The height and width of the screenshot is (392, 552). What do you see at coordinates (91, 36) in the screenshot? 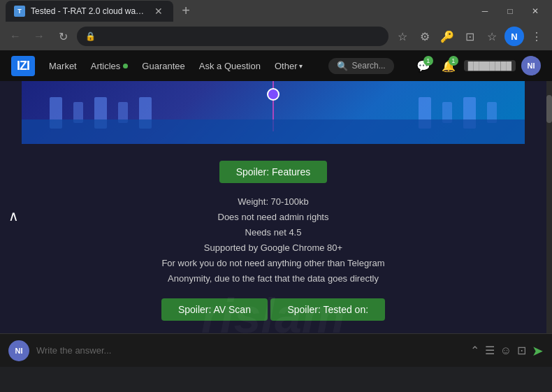
I see `security-icon: 🔒` at bounding box center [91, 36].